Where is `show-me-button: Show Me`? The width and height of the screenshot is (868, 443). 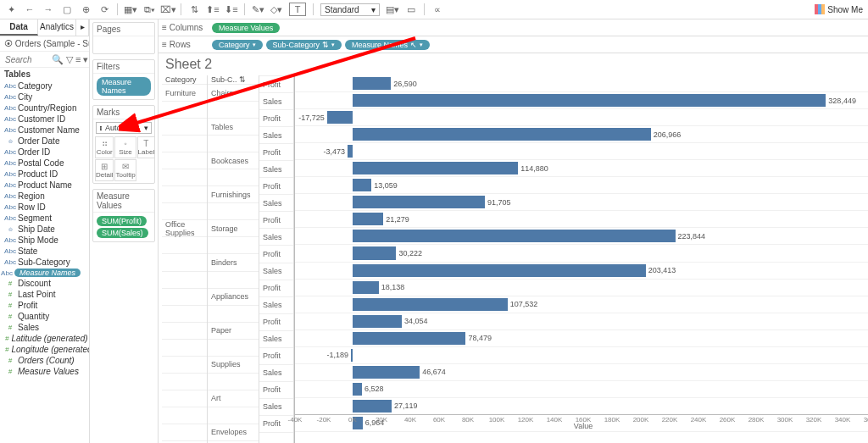
show-me-button: Show Me is located at coordinates (839, 9).